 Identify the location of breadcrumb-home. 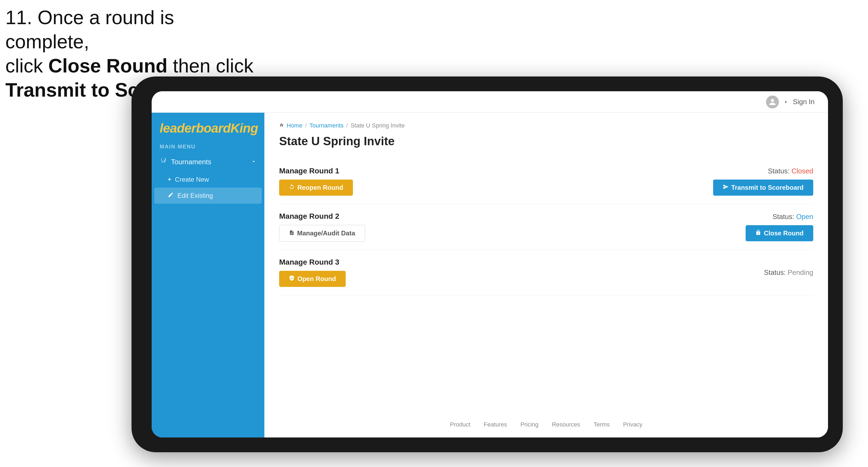
(282, 125).